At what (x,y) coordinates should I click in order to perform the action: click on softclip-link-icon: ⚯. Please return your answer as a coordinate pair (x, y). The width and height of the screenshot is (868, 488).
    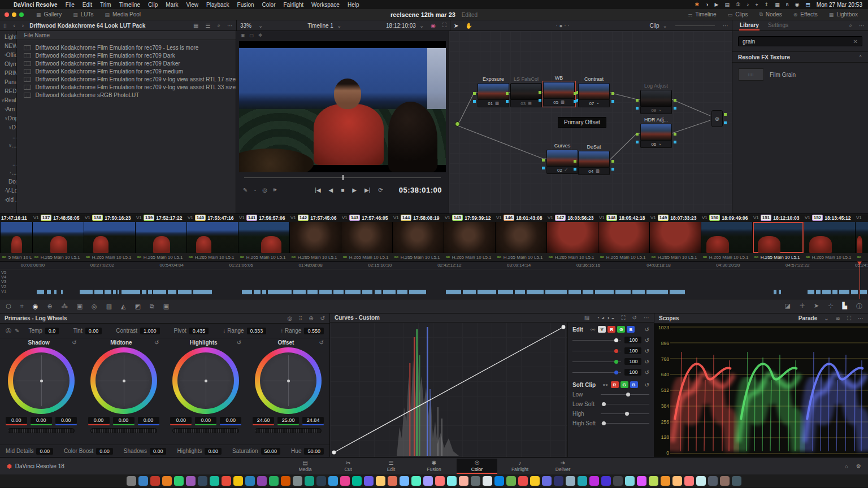
    Looking at the image, I should click on (605, 385).